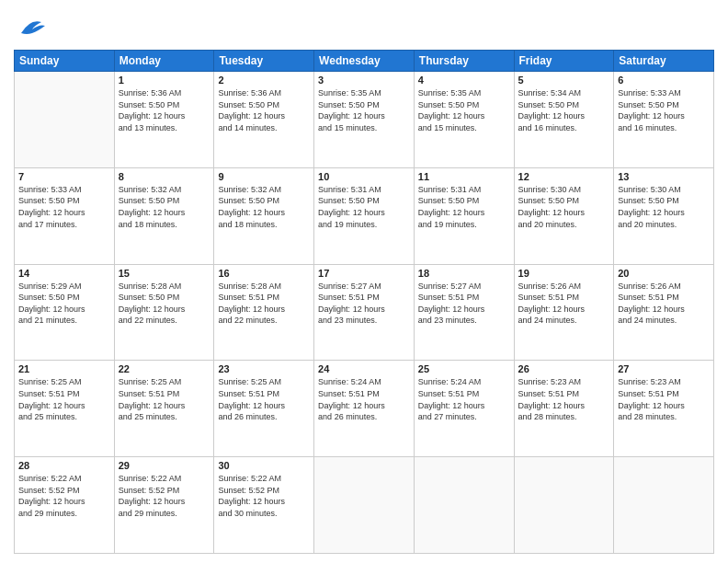  Describe the element at coordinates (264, 465) in the screenshot. I see `day-number: 30` at that location.